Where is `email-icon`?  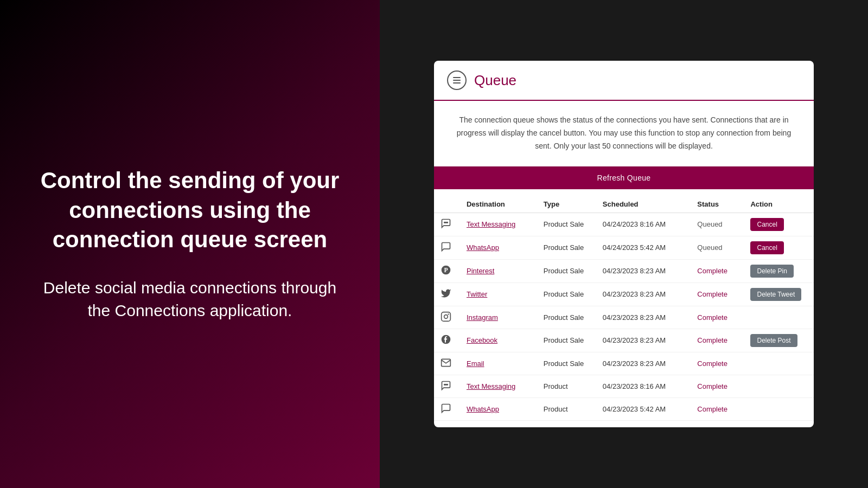
email-icon is located at coordinates (447, 363).